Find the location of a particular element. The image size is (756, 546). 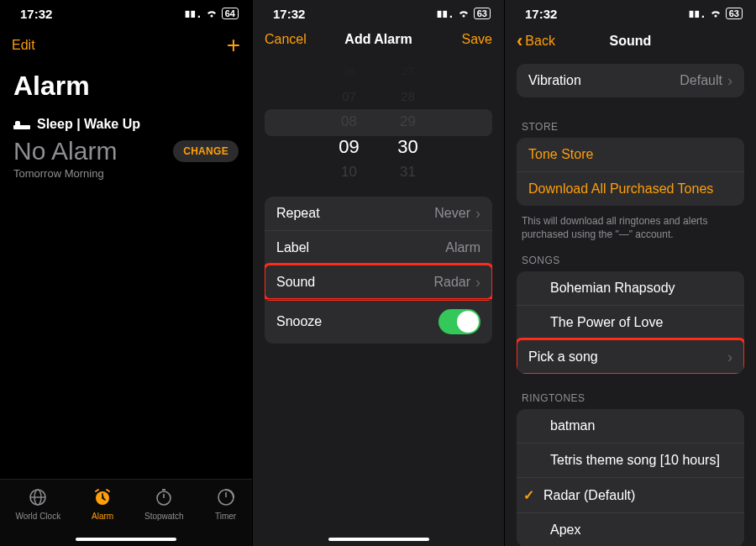

row-value: Alarm is located at coordinates (463, 248).